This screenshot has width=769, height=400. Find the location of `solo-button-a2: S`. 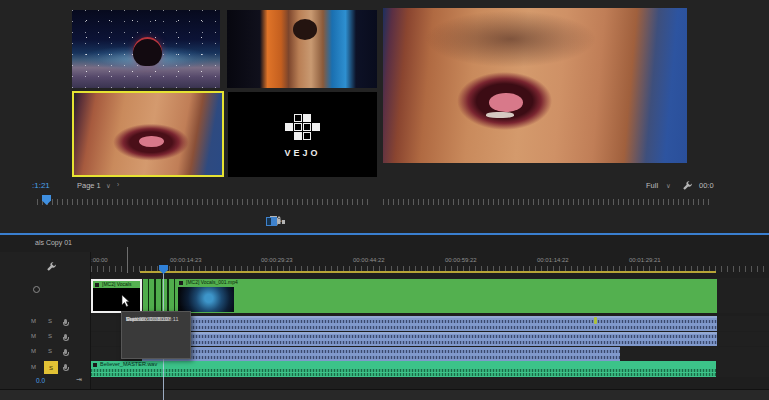

solo-button-a2: S is located at coordinates (50, 336).